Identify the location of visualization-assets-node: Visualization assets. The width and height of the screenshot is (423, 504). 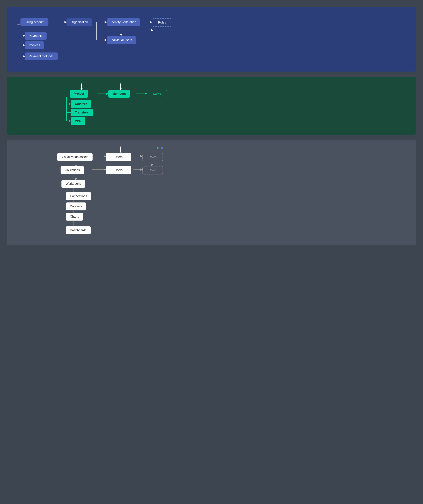
(75, 157).